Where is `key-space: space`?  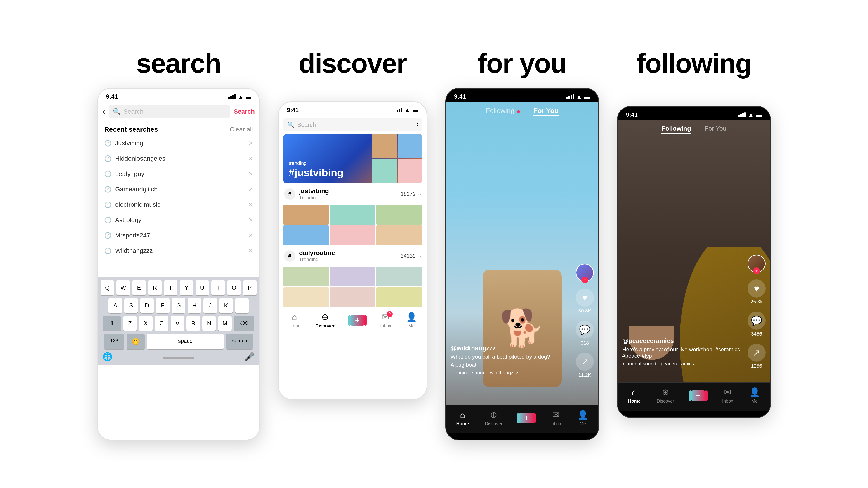
key-space: space is located at coordinates (185, 341).